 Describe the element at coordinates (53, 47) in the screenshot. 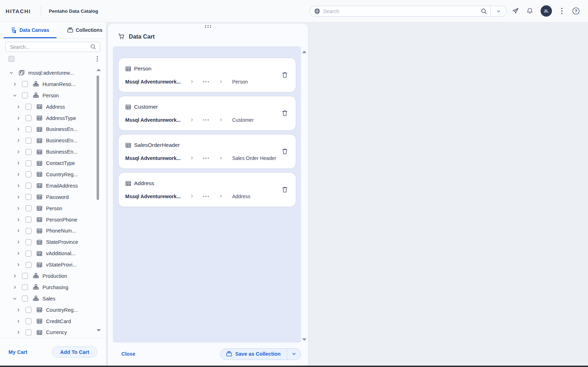

I see `tree-search` at that location.